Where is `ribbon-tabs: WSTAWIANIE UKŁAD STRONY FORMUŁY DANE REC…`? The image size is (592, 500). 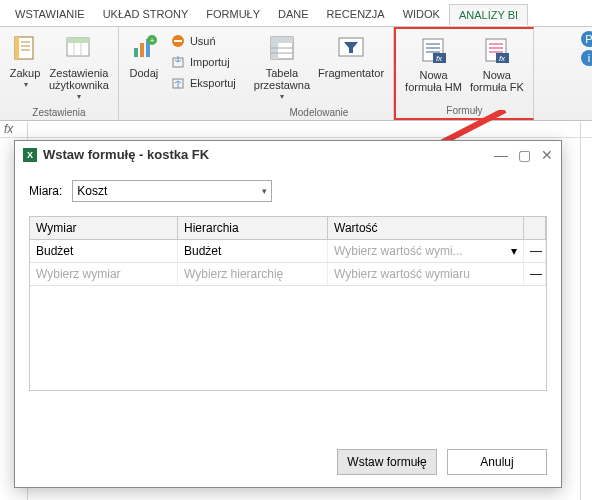
ribbon-tabs: WSTAWIANIE UKŁAD STRONY FORMUŁY DANE REC… is located at coordinates (296, 13).